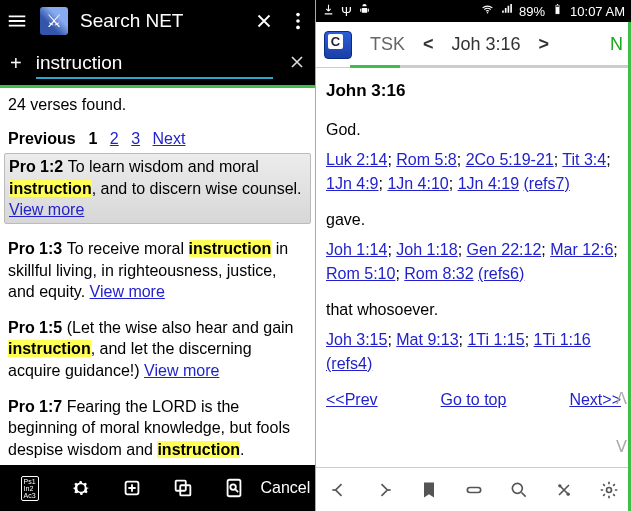 The image size is (631, 511). What do you see at coordinates (170, 138) in the screenshot?
I see `pager-next-link: Next` at bounding box center [170, 138].